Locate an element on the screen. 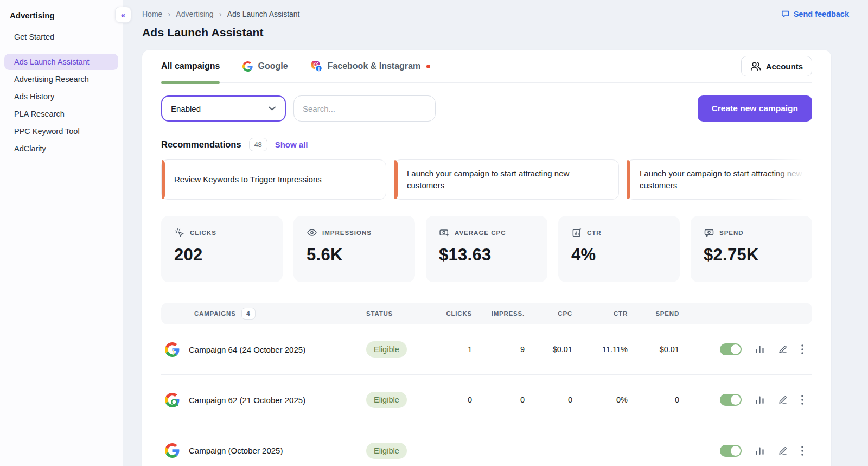 The width and height of the screenshot is (868, 466). spend-value: 0 is located at coordinates (653, 400).